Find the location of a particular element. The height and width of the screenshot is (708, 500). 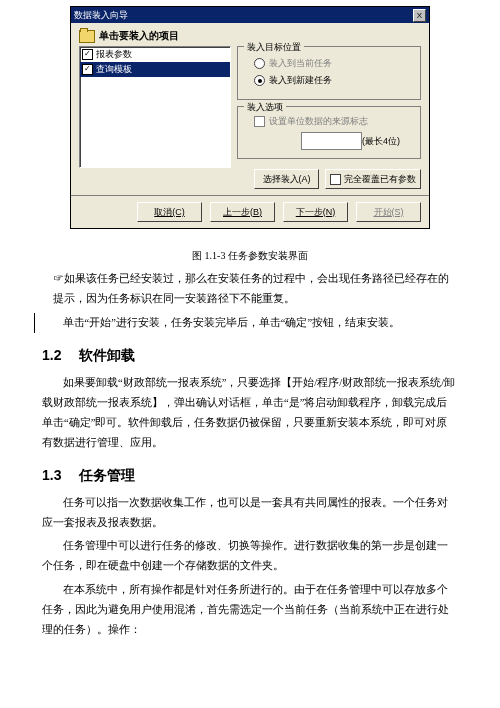

source-flag-input is located at coordinates (332, 141).